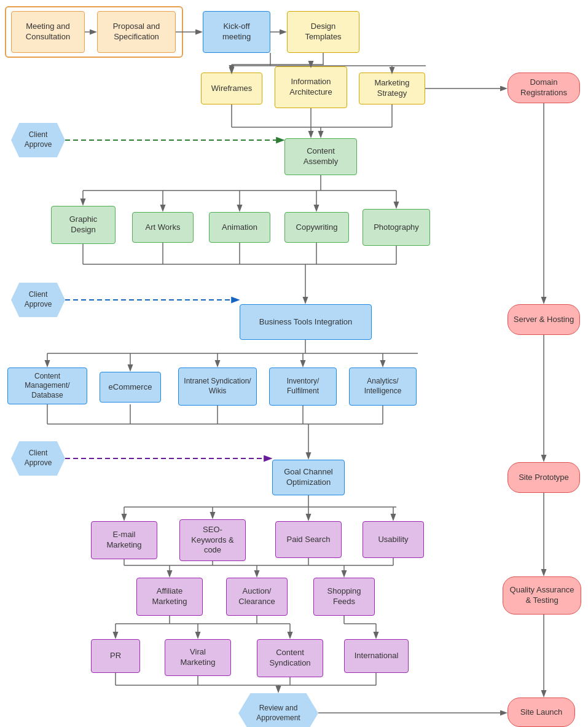 The image size is (588, 727). Describe the element at coordinates (198, 658) in the screenshot. I see `node-viral: Viral Marketing` at that location.